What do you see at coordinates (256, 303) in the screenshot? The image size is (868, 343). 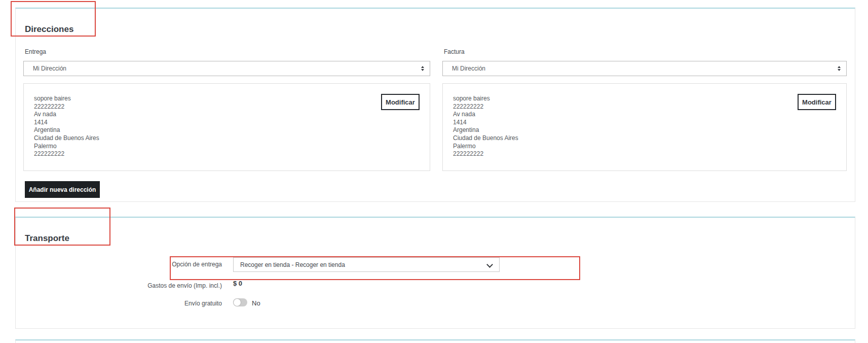 I see `free-shipping-state: No` at bounding box center [256, 303].